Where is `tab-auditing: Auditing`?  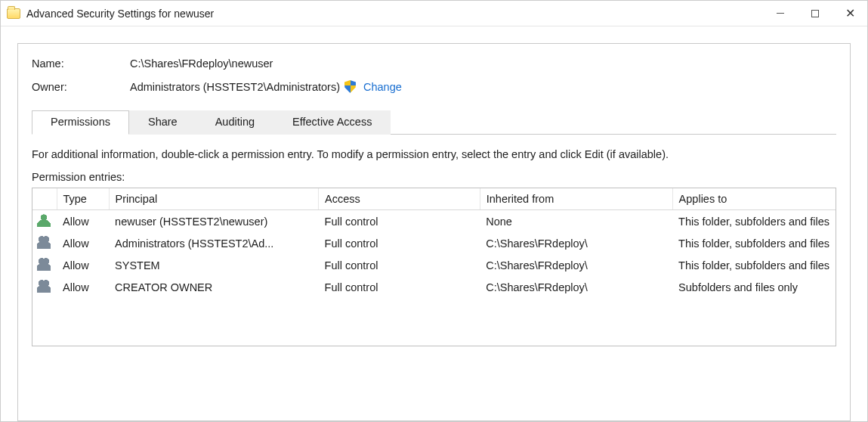 tab-auditing: Auditing is located at coordinates (235, 123).